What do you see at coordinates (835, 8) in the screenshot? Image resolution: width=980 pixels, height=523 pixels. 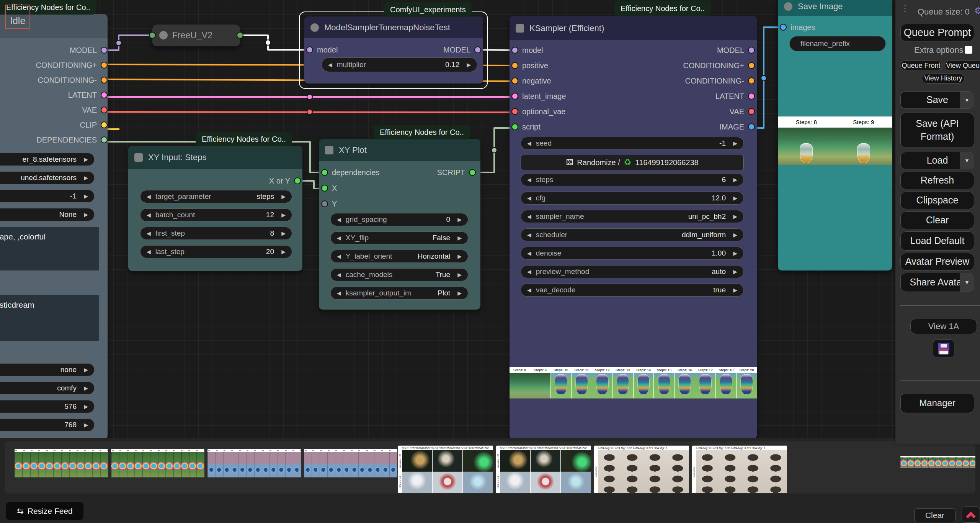 I see `node-header: Save Image` at bounding box center [835, 8].